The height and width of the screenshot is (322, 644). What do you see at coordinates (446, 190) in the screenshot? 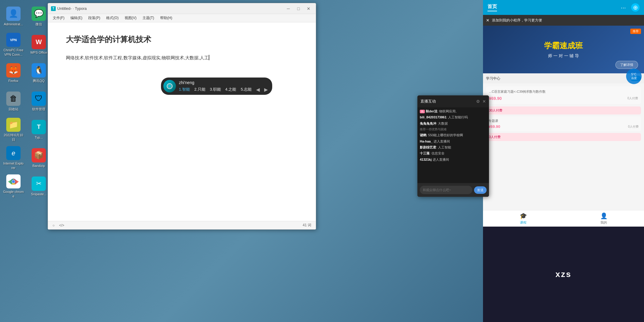
I see `bili-chat-input` at bounding box center [446, 190].